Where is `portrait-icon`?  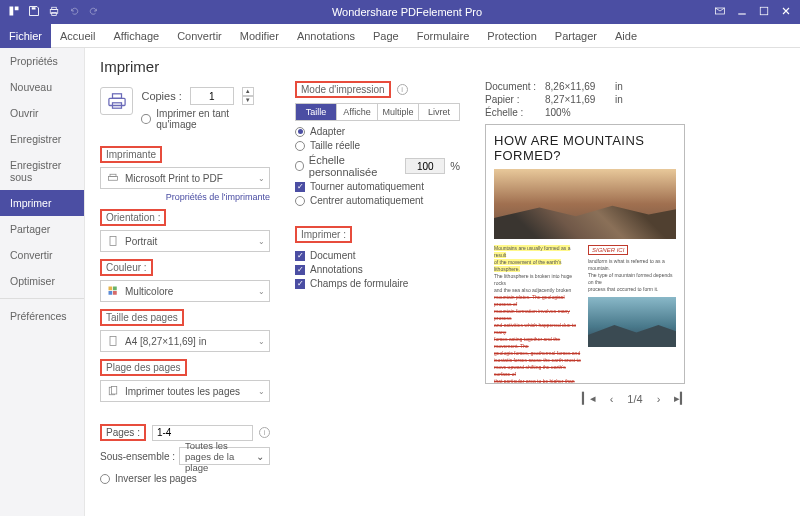 portrait-icon is located at coordinates (113, 241).